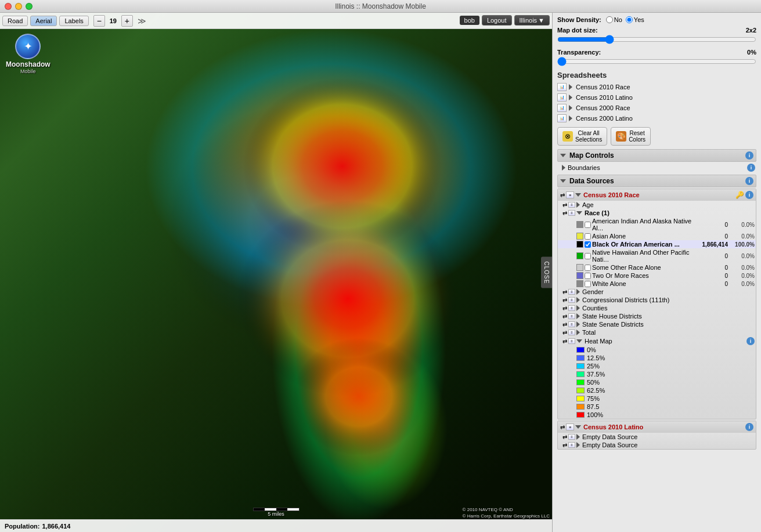 This screenshot has width=761, height=532. Describe the element at coordinates (657, 390) in the screenshot. I see `hm-62pct-item: 62.5%` at that location.